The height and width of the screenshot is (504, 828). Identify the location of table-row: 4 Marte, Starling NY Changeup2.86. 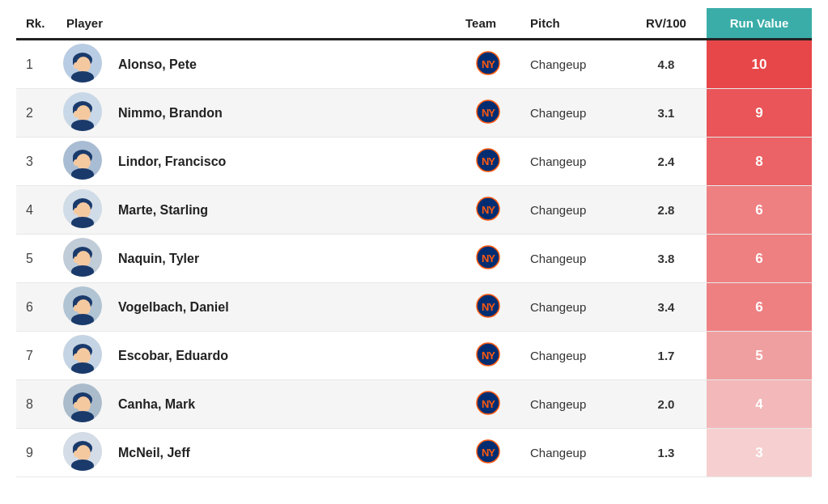
(414, 210).